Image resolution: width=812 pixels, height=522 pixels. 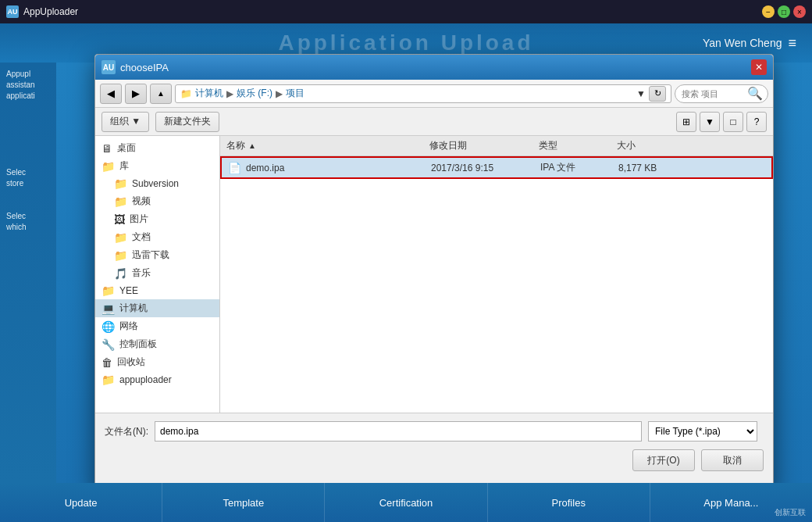 I want to click on tree-item-computer: 💻 计算机, so click(x=158, y=308).